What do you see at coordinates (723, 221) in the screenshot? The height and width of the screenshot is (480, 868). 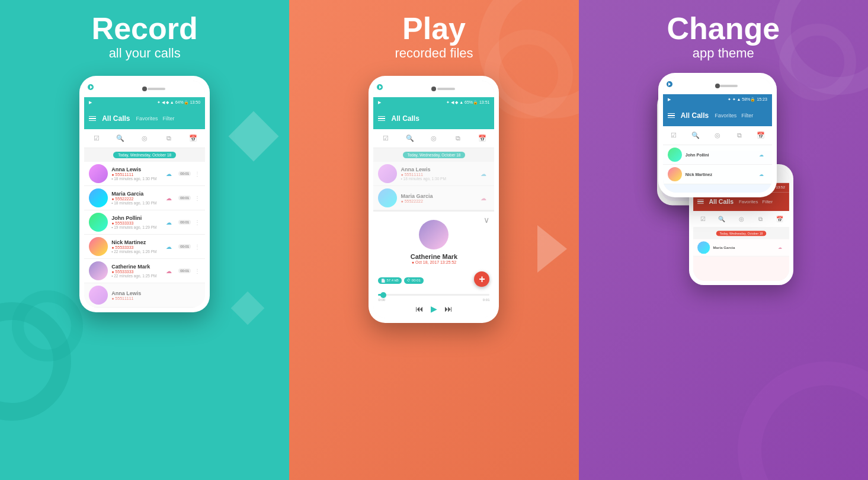 I see `phones-stack: ▶ ✦ ◀ ◆ ▲ 65%🔒 13:51 All Calls Favorites…` at bounding box center [723, 221].